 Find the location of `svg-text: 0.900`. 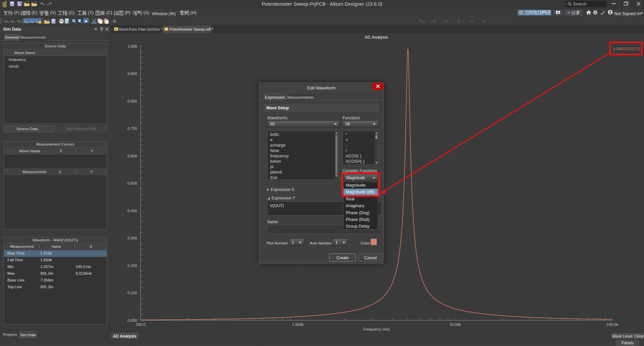

svg-text: 0.900 is located at coordinates (132, 74).